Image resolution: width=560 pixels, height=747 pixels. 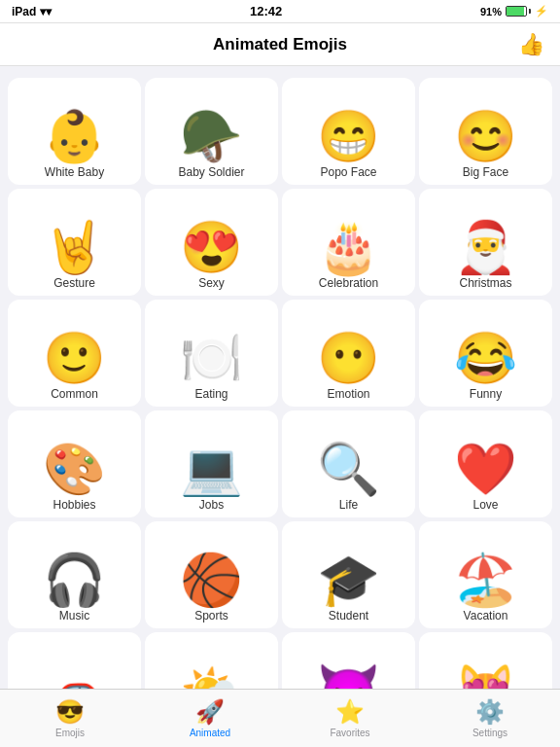 I want to click on emoji-label-popo-face: Popo Face, so click(x=348, y=172).